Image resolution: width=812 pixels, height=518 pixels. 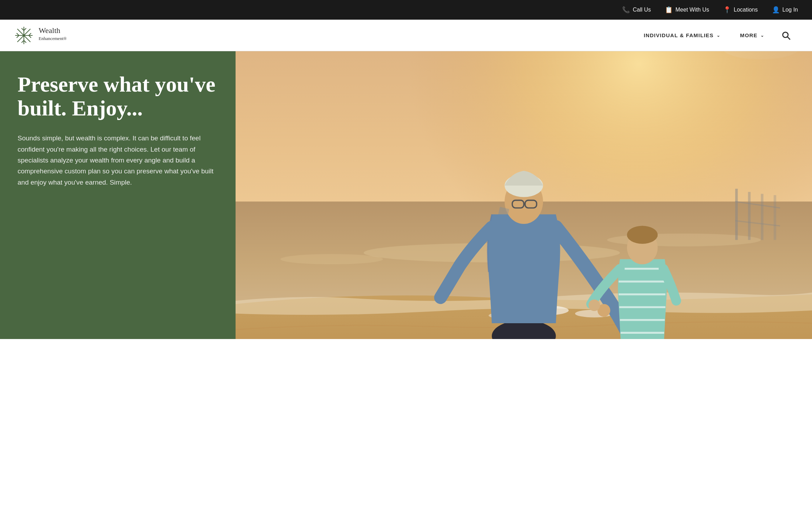 I want to click on logo-line2: Enhancement®, so click(x=53, y=40).